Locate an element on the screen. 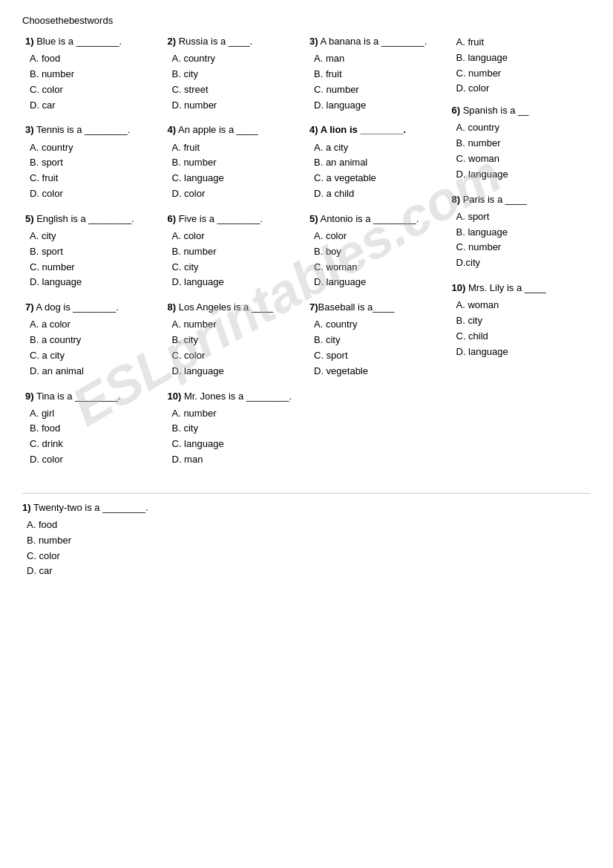 This screenshot has height=868, width=613. q5-col3: 5) Antonio is a ________. A. color B. bo… is located at coordinates (378, 251).